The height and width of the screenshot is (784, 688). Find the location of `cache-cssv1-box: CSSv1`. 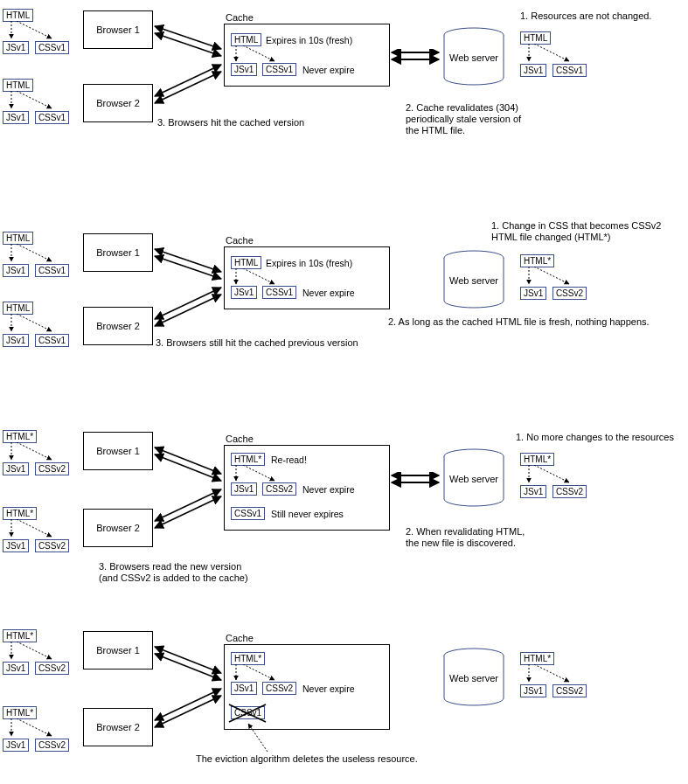

cache-cssv1-box: CSSv1 is located at coordinates (248, 514).